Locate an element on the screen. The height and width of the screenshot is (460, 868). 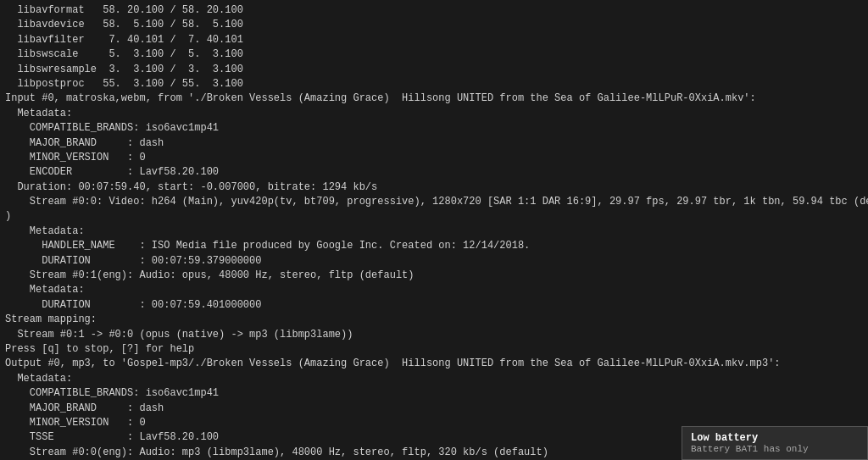
terminal-line: libswscale 5. 3.100 / 5. 3.100 is located at coordinates (434, 54).